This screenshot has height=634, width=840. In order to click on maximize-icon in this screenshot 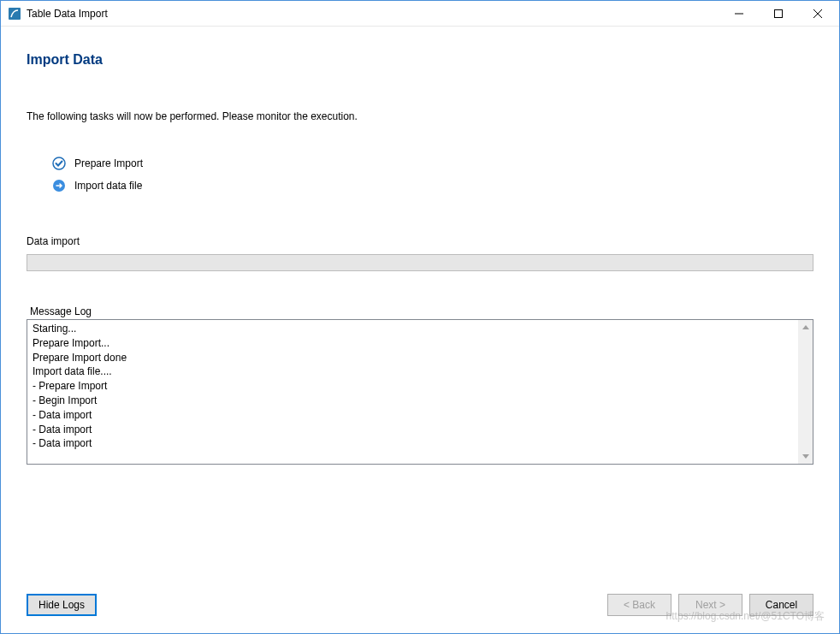, I will do `click(778, 14)`.